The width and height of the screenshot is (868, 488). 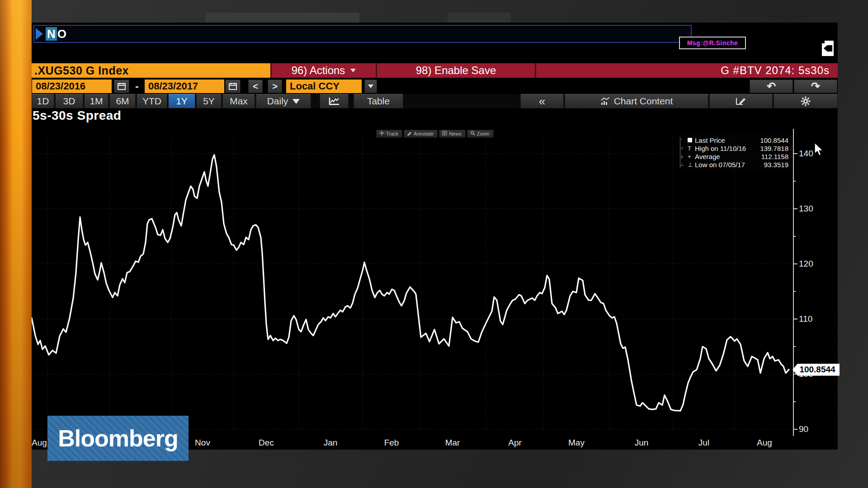 What do you see at coordinates (203, 443) in the screenshot?
I see `x-axis-month-label: Nov` at bounding box center [203, 443].